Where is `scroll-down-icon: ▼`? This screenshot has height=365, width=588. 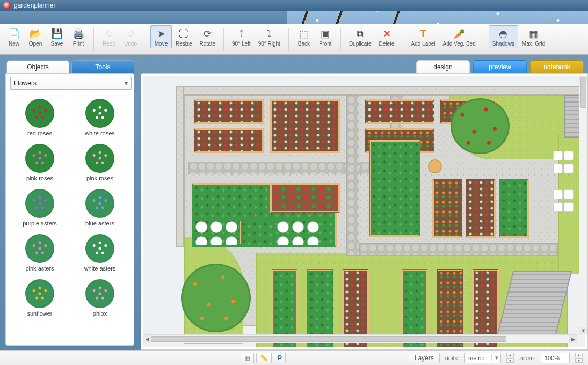
scroll-down-icon: ▼ is located at coordinates (583, 331).